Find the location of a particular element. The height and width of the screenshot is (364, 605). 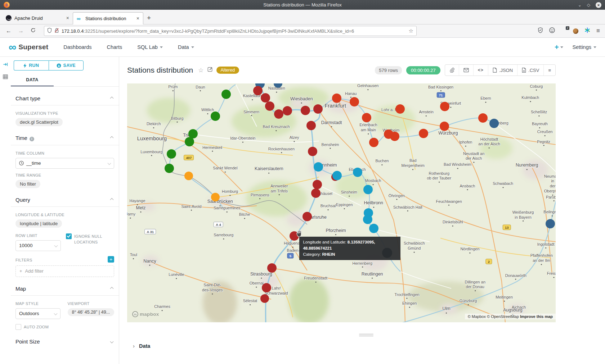

insecure-lock-icon is located at coordinates (57, 31).